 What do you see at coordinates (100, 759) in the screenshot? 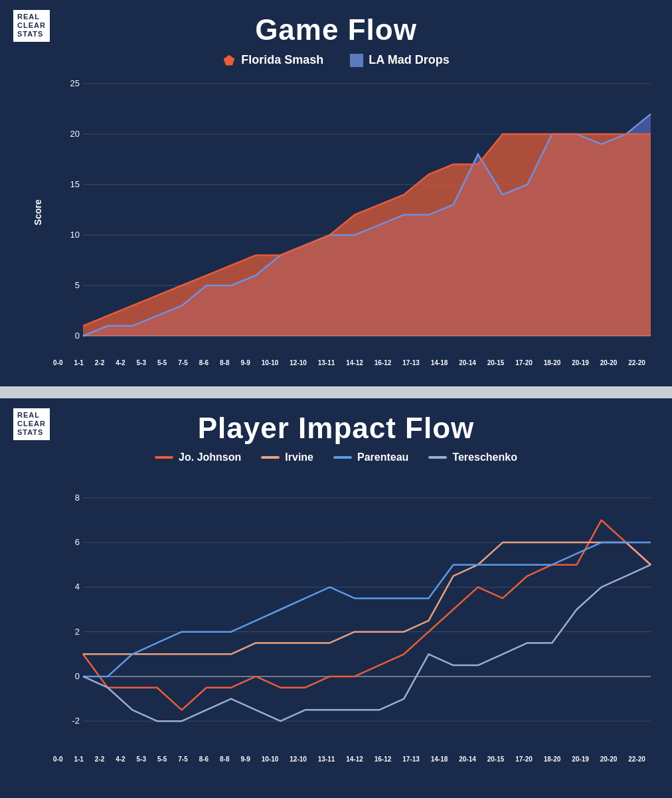
I see `pi-x-label: 2-2` at bounding box center [100, 759].